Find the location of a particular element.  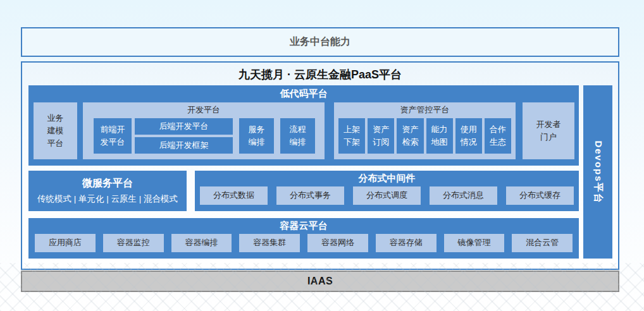

asset-management-title: 资产管控平台 is located at coordinates (425, 110).